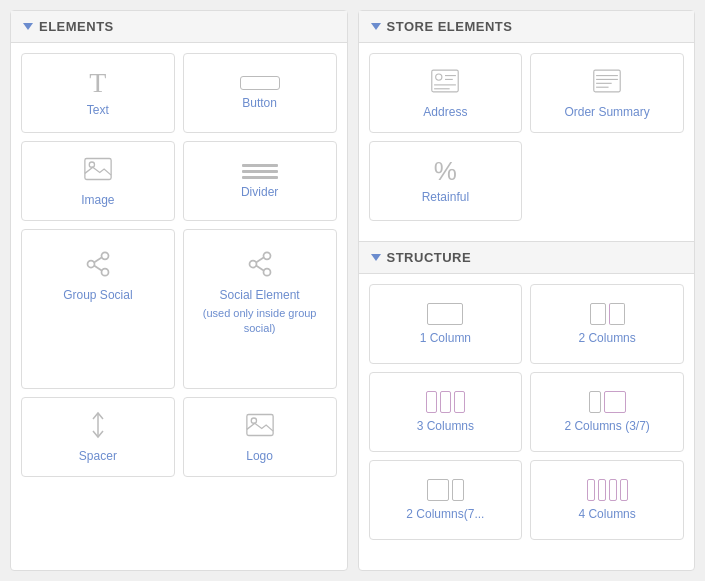 This screenshot has height=581, width=705. I want to click on 1-column-icon, so click(445, 314).